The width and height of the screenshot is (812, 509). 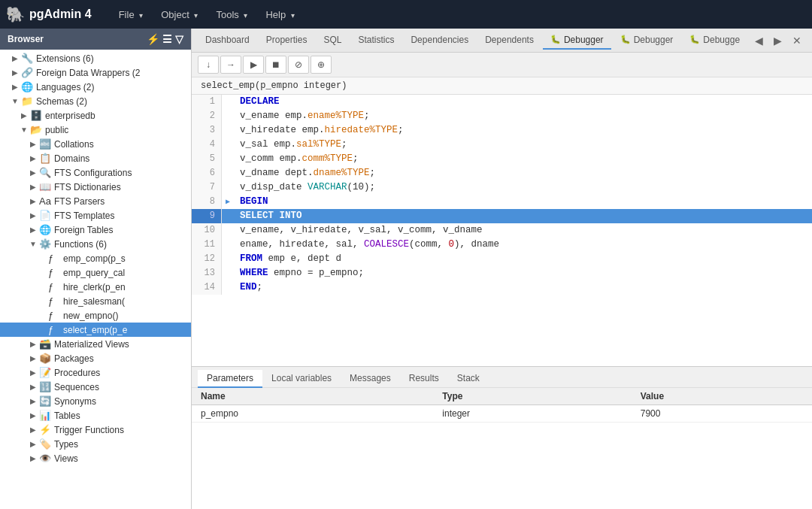 What do you see at coordinates (15, 72) in the screenshot?
I see `tree-toggle-2: ▶` at bounding box center [15, 72].